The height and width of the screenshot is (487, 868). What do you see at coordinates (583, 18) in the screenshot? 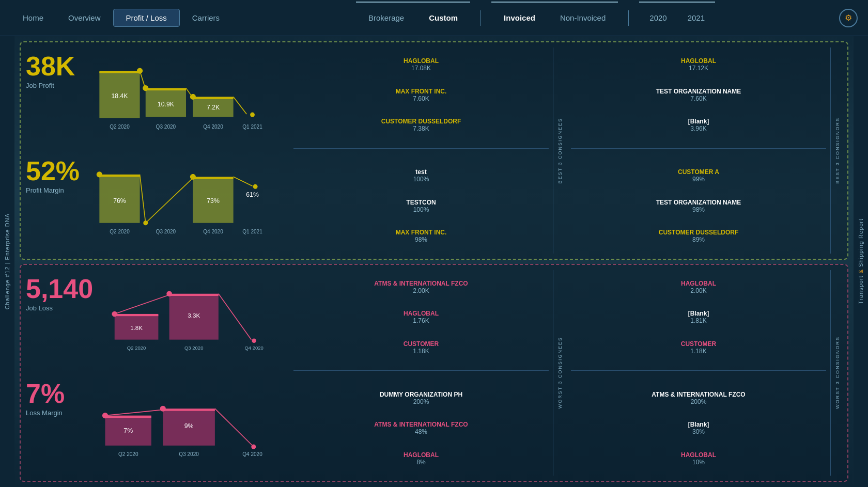
I see `filter-non-invoiced: Non-Invoiced` at bounding box center [583, 18].